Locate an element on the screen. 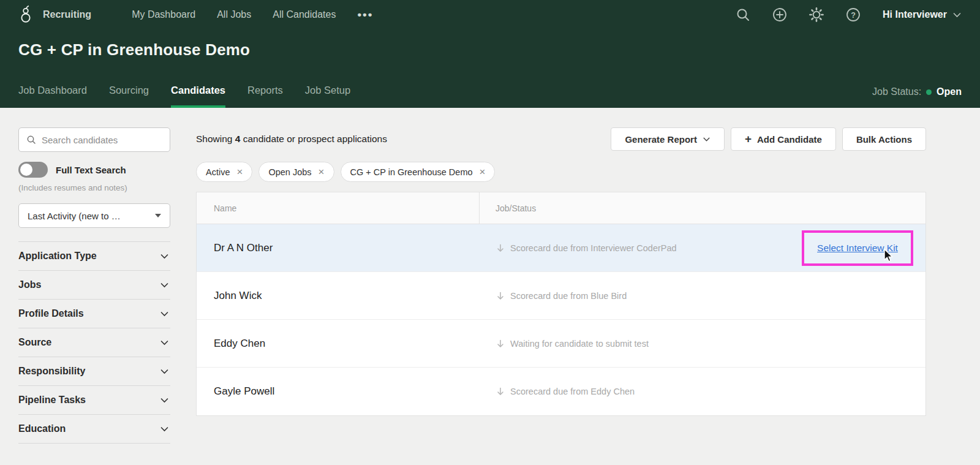  filter-section-label: Responsibility is located at coordinates (51, 371).